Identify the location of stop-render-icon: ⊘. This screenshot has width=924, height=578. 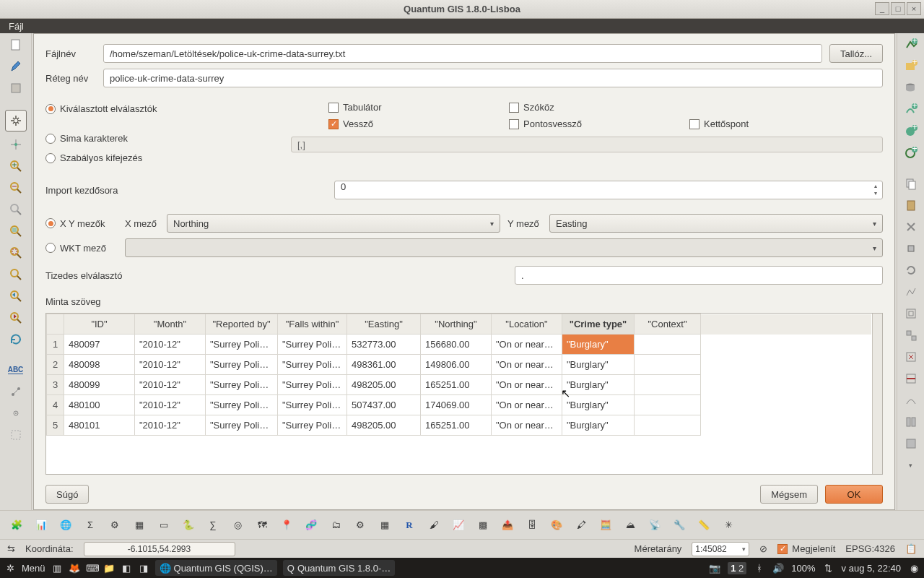
(764, 549).